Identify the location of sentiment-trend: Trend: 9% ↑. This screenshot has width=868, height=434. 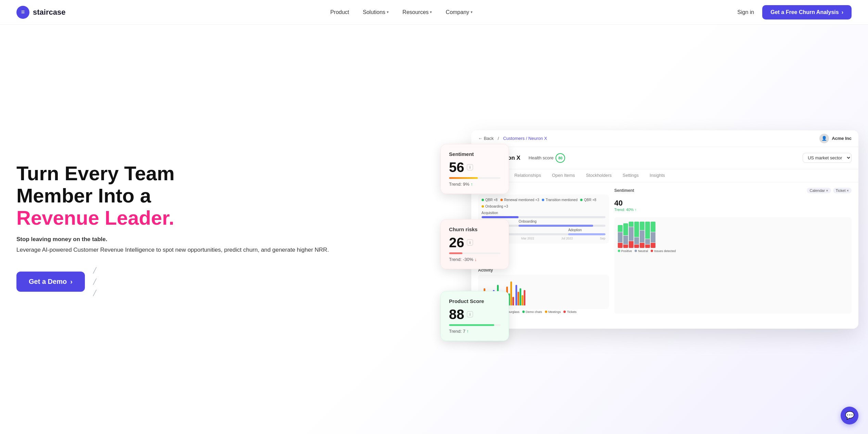
(475, 184).